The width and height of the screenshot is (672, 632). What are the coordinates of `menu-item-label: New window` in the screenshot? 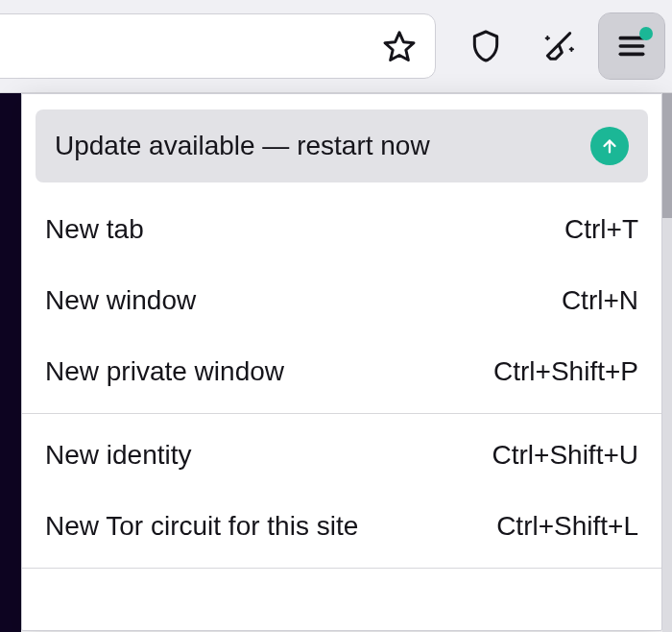 It's located at (121, 301).